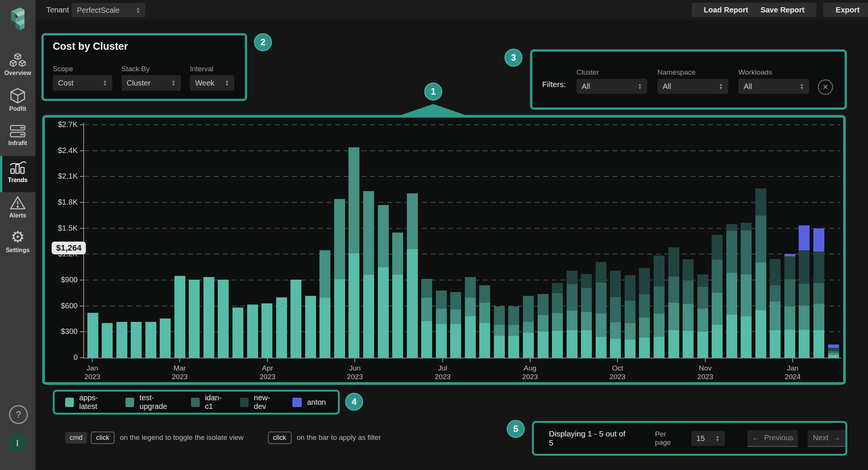 This screenshot has height=470, width=868. What do you see at coordinates (18, 241) in the screenshot?
I see `sidebar-item-settings: ⚙ Settings` at bounding box center [18, 241].